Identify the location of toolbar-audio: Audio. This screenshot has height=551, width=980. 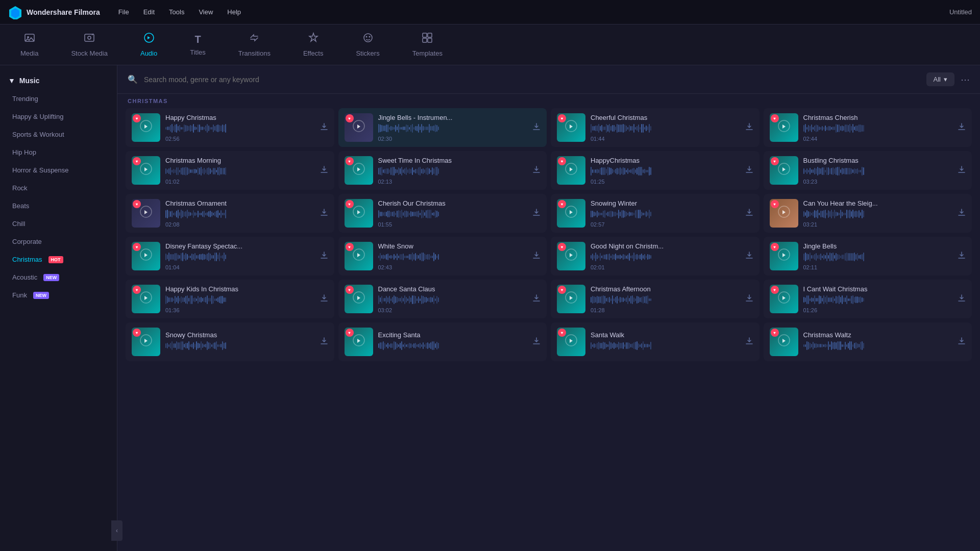
(149, 45).